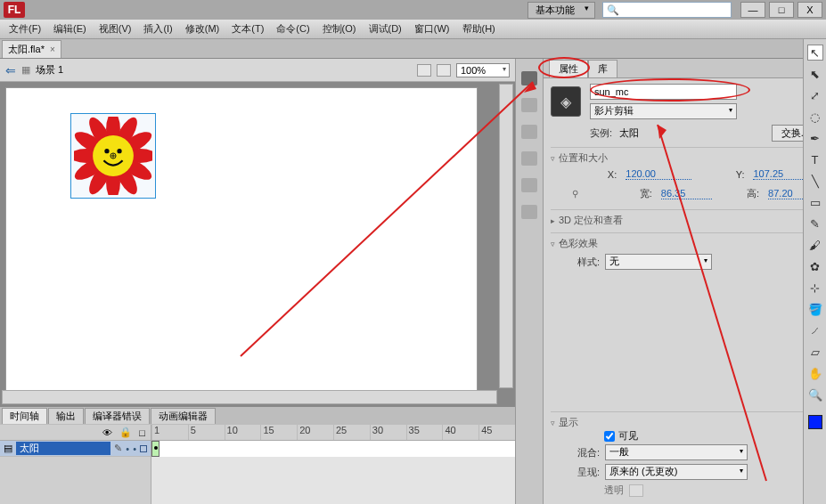 This screenshot has height=504, width=826. I want to click on edit-scene-icon, so click(424, 70).